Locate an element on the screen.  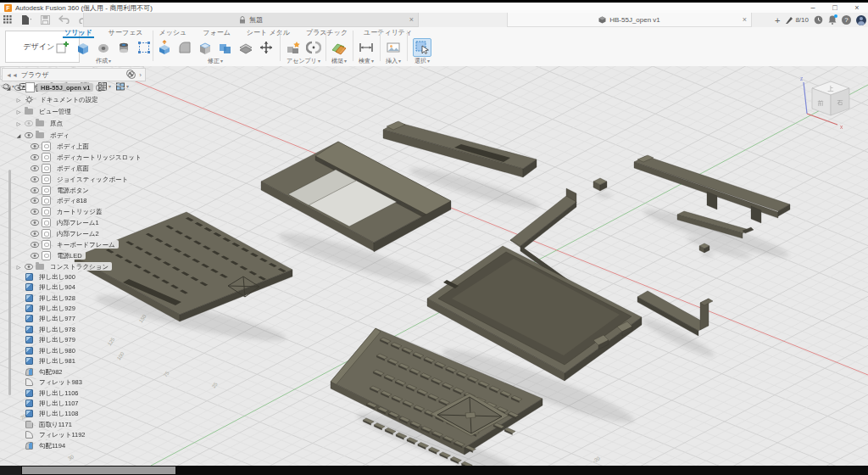
body-row: ボディカートリッジスロット is located at coordinates (98, 158).